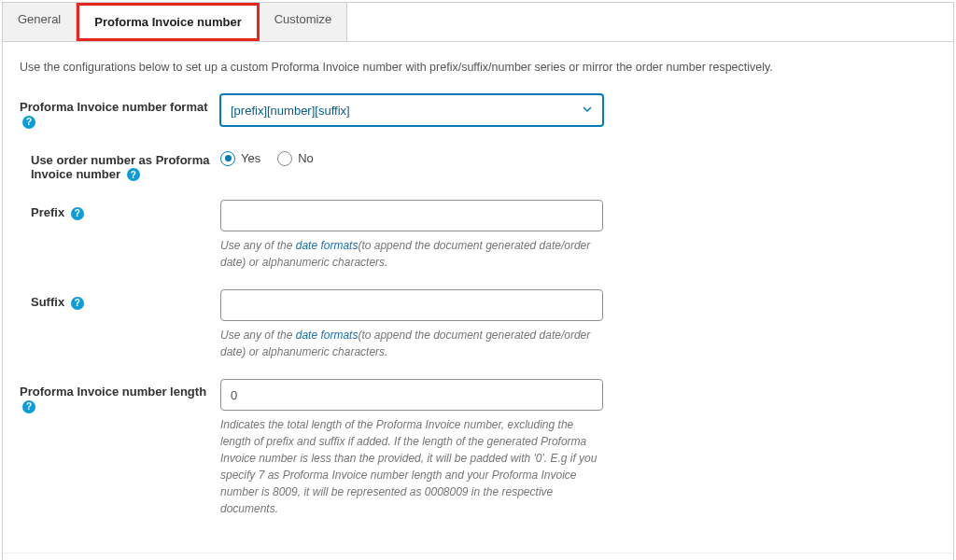 This screenshot has height=560, width=956. Describe the element at coordinates (412, 305) in the screenshot. I see `suffix-input` at that location.